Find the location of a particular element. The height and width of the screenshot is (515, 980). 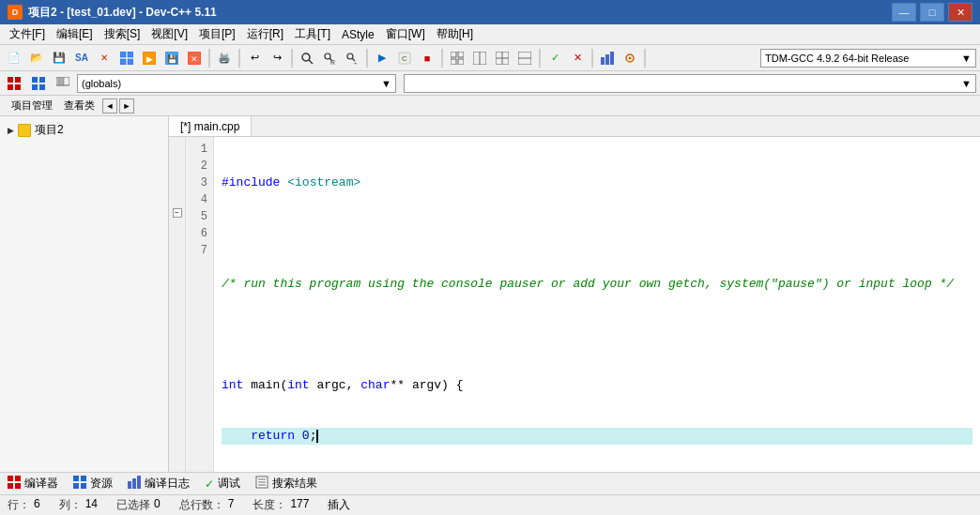

bottom-tab-debug: ✓ 调试 is located at coordinates (222, 484).